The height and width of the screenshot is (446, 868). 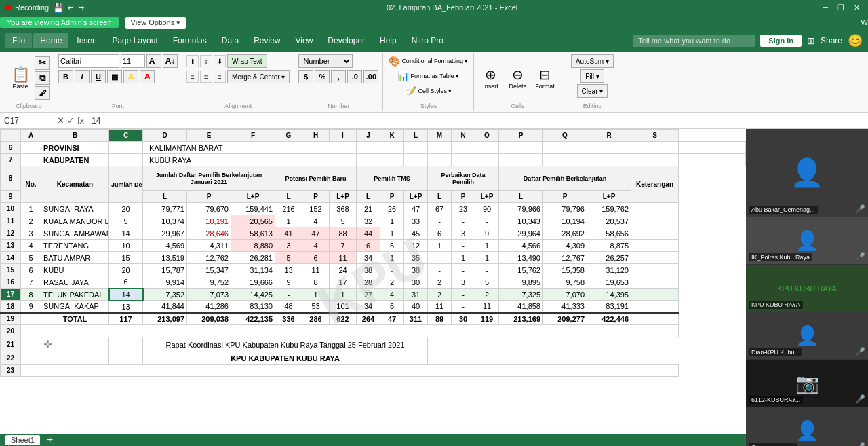 I want to click on cell-N18: -, so click(x=464, y=307).